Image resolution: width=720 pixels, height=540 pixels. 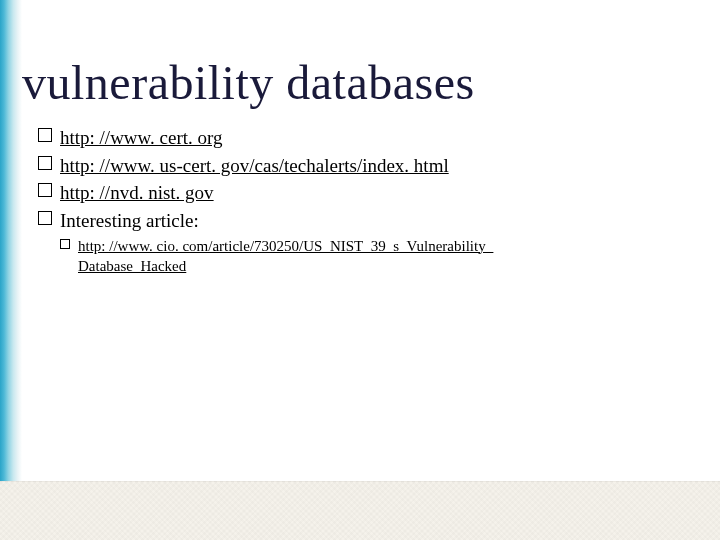 I want to click on list-item: Interesting article:, so click(x=369, y=221).